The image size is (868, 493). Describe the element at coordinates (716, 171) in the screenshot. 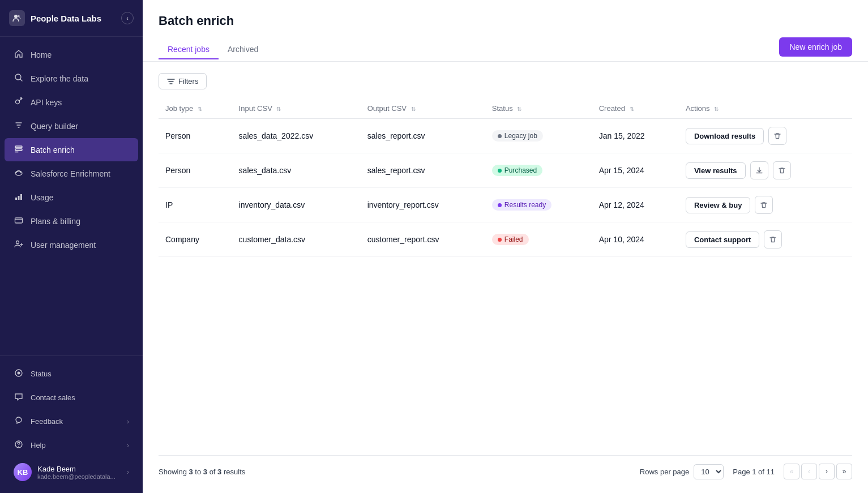

I see `action-primary-button: View results` at that location.